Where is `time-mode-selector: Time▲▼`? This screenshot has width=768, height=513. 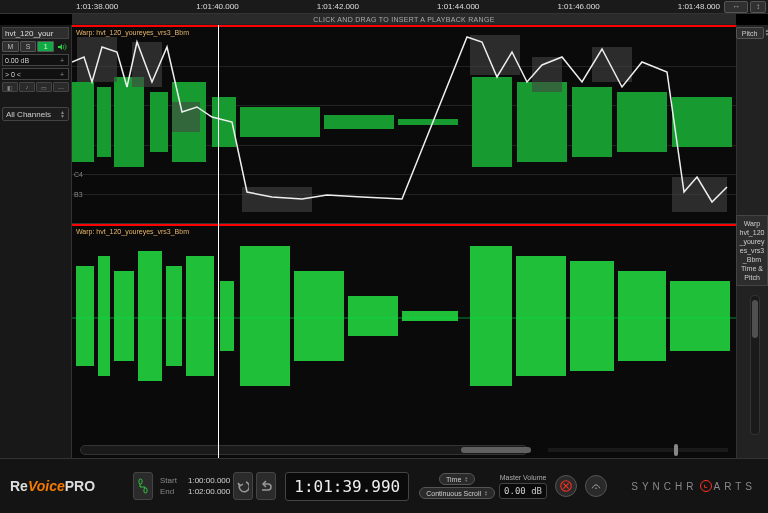 time-mode-selector: Time▲▼ is located at coordinates (457, 479).